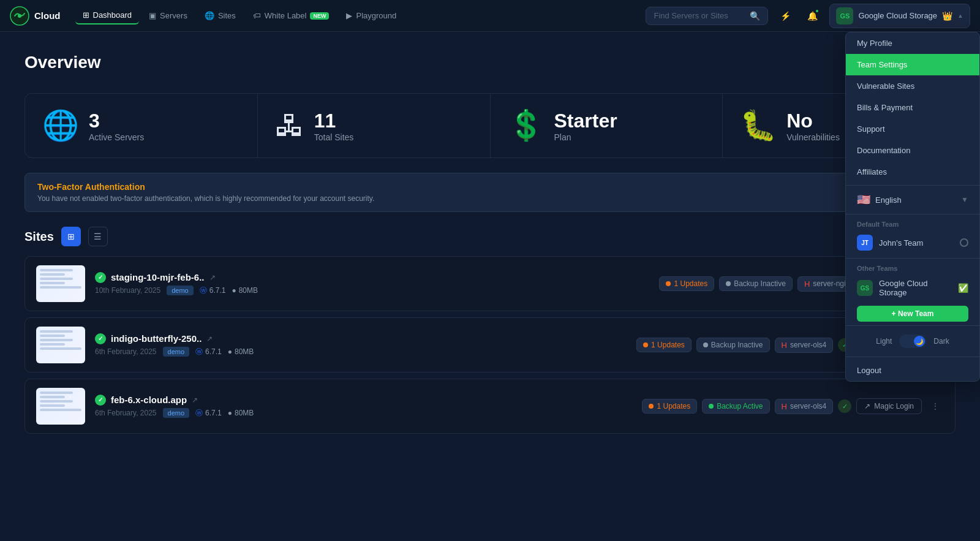  I want to click on chevron-up-icon: ▲, so click(960, 16).